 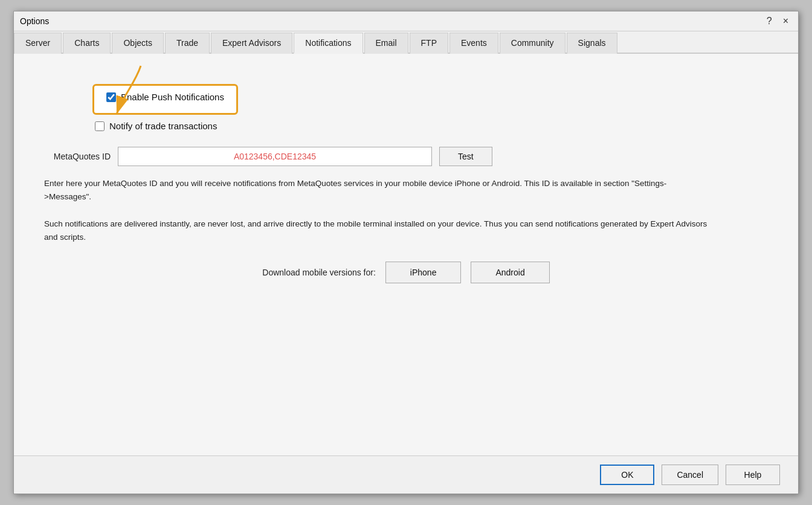 I want to click on tab-objects: Objects, so click(x=138, y=43).